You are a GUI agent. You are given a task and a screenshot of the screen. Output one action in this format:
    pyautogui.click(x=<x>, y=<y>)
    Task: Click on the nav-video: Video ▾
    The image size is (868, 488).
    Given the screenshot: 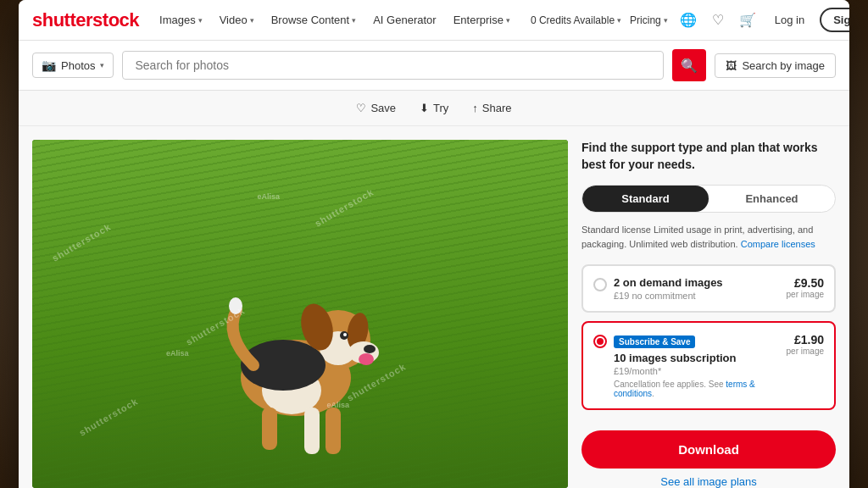 What is the action you would take?
    pyautogui.click(x=237, y=20)
    